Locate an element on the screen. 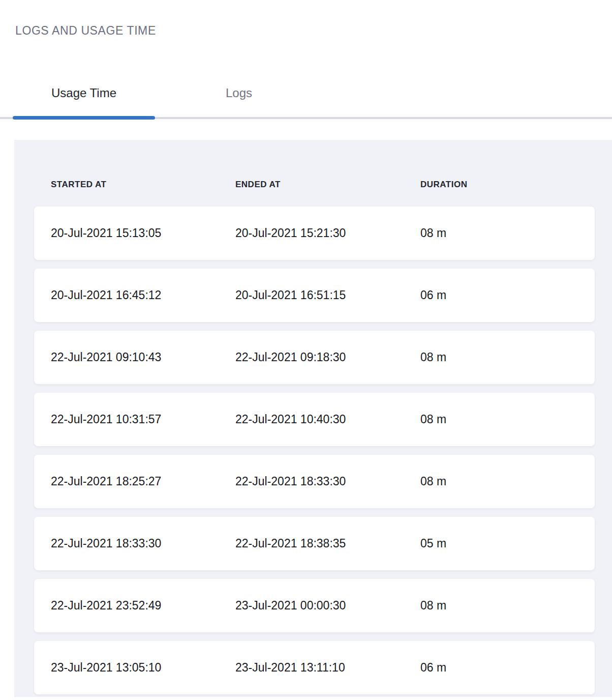 The width and height of the screenshot is (612, 700). ended-at-cell: 23-Jul-2021 13:11:10 is located at coordinates (328, 667).